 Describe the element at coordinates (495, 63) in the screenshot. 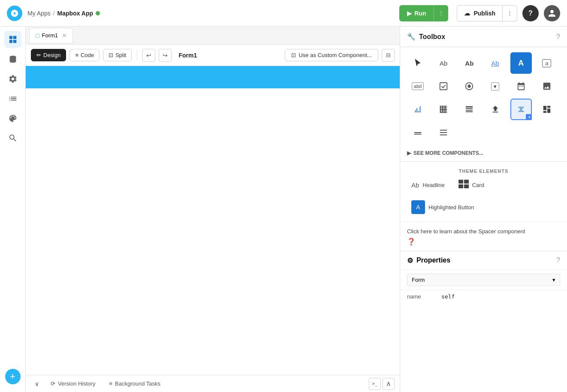

I see `component-text-link: Ab` at that location.